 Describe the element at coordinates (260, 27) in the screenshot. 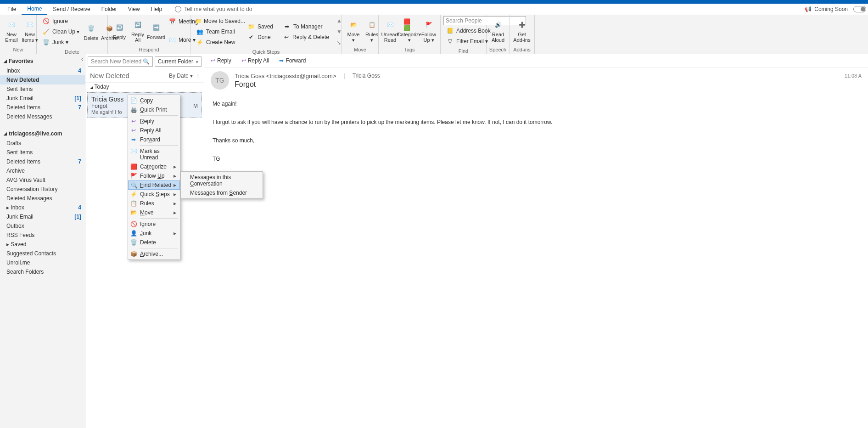

I see `qs-saved: 📁Saved` at that location.